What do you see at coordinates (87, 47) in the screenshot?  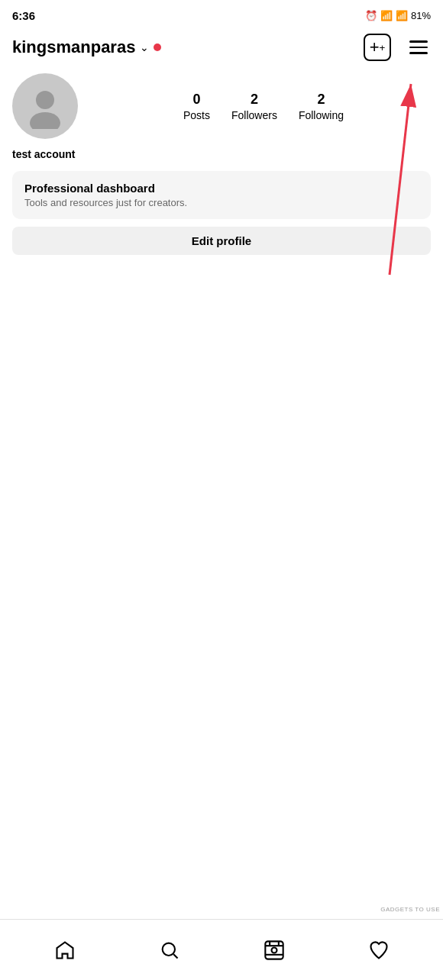 I see `username-area: kingsmanparas ⌄` at bounding box center [87, 47].